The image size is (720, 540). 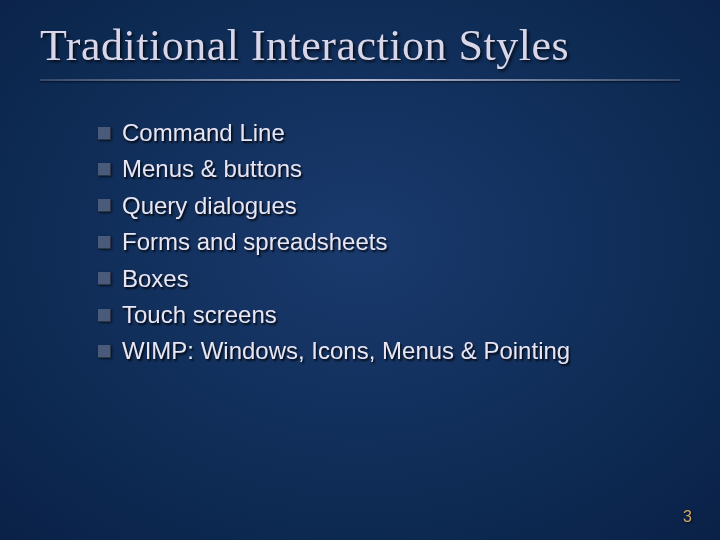 What do you see at coordinates (360, 54) in the screenshot?
I see `title-area: Traditional Interaction Styles` at bounding box center [360, 54].